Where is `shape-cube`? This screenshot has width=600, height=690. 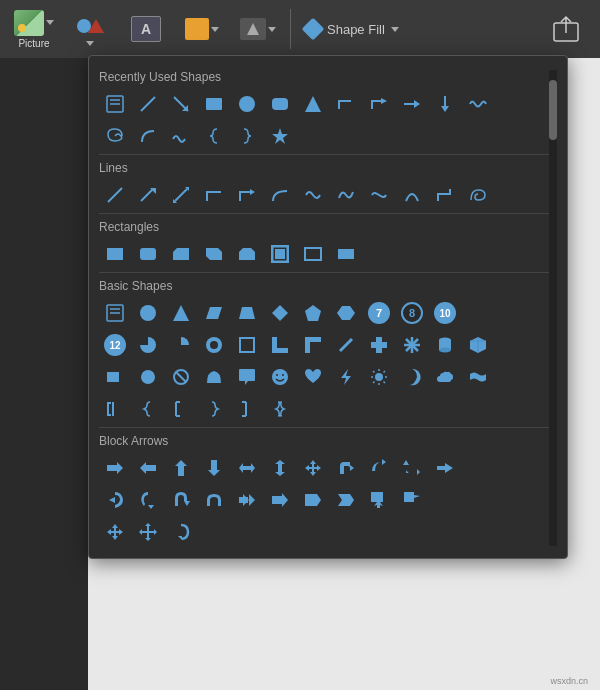 shape-cube is located at coordinates (478, 345).